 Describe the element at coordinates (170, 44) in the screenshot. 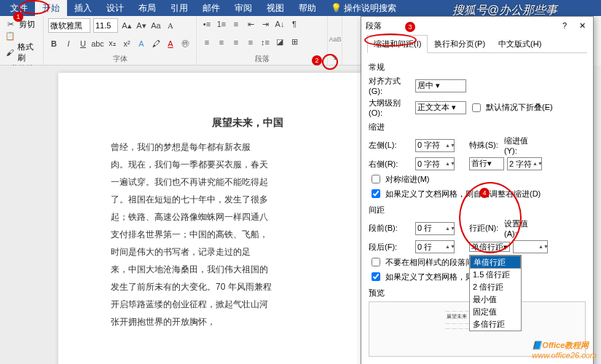

I see `font-color-icon: A` at that location.